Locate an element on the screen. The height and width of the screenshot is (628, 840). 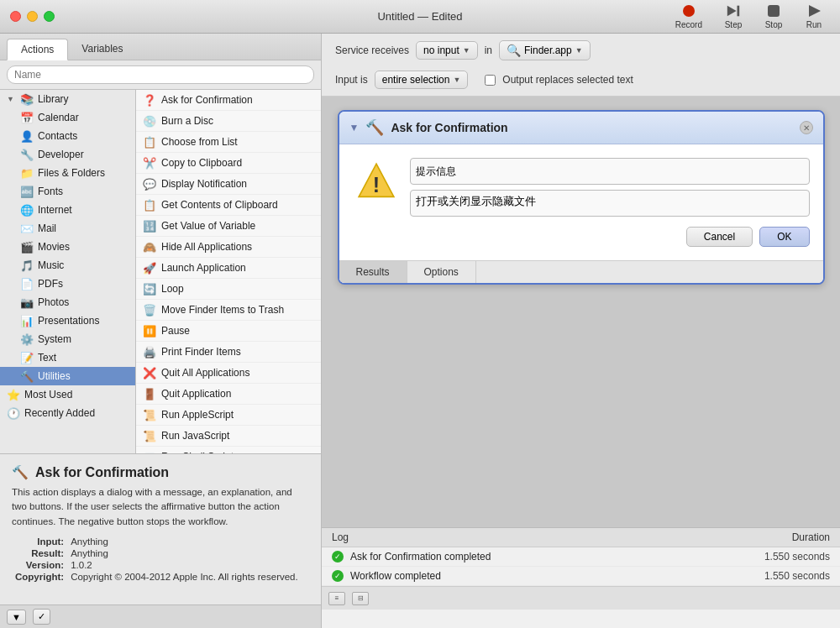
cancel-button: Cancel is located at coordinates (719, 237).